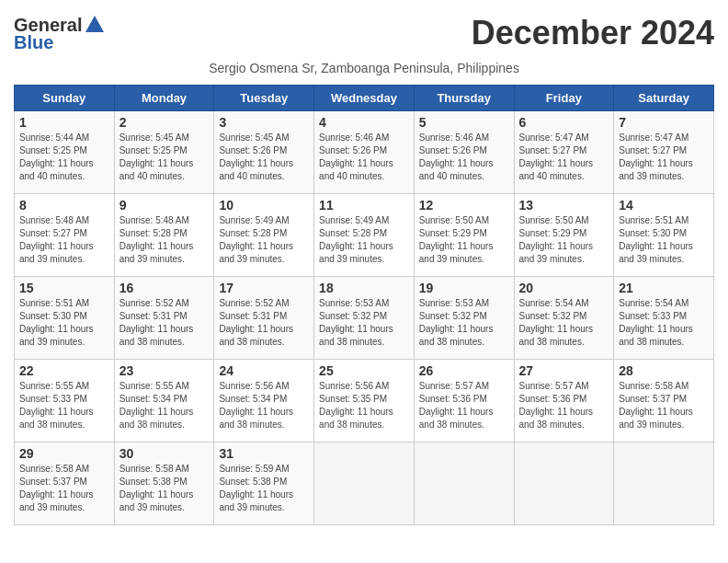  Describe the element at coordinates (364, 401) in the screenshot. I see `calendar-week-row: 22Sunrise: 5:55 AMSunset: 5:33 PMDayligh…` at that location.